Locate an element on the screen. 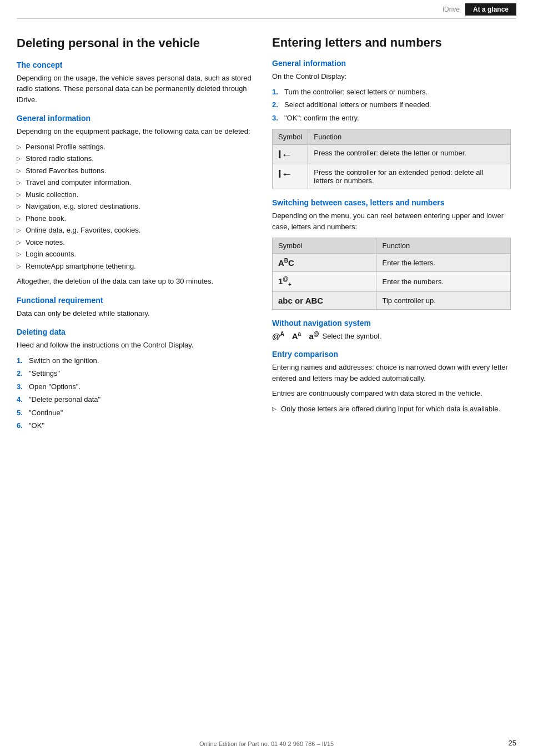 This screenshot has height=756, width=533. list-item: Stored Favorites buttons. is located at coordinates (136, 171).